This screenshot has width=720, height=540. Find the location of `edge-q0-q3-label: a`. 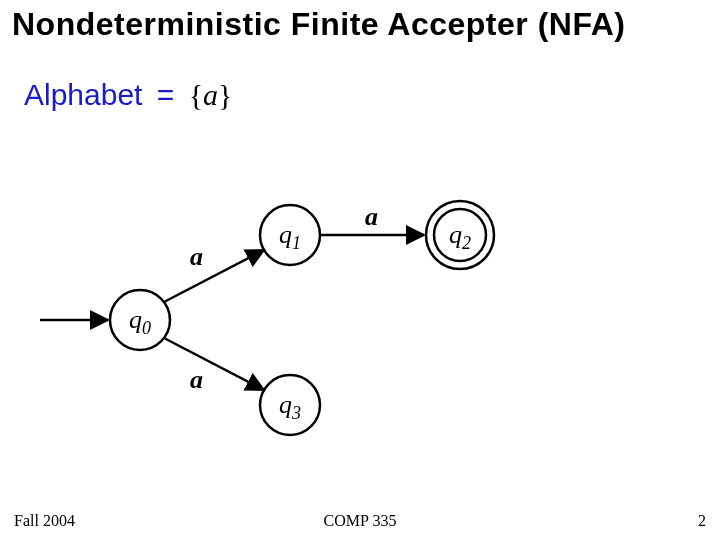

edge-q0-q3-label: a is located at coordinates (196, 380).